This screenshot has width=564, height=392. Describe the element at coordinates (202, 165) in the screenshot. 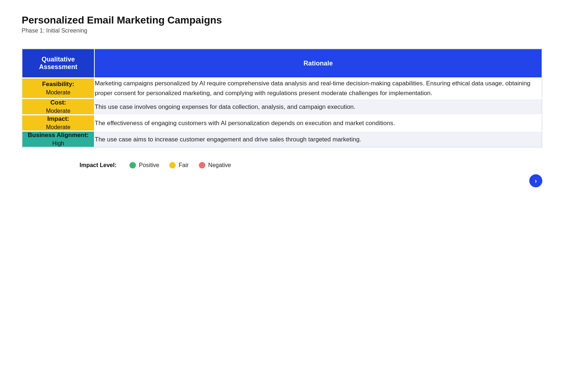

I see `negative-dot-icon` at that location.